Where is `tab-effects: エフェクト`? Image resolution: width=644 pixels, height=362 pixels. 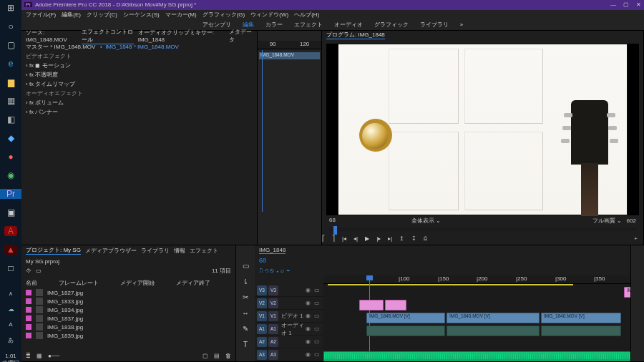 tab-effects: エフェクト is located at coordinates (204, 250).